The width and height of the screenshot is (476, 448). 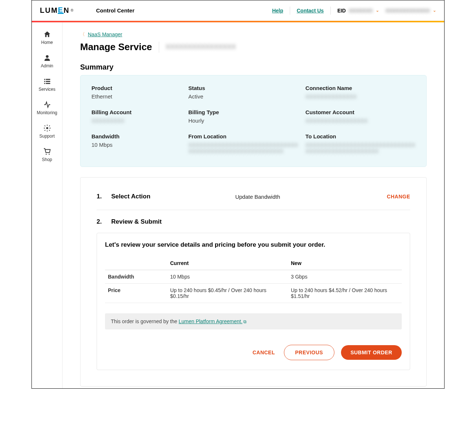 I want to click on field-value: Hourly, so click(x=243, y=121).